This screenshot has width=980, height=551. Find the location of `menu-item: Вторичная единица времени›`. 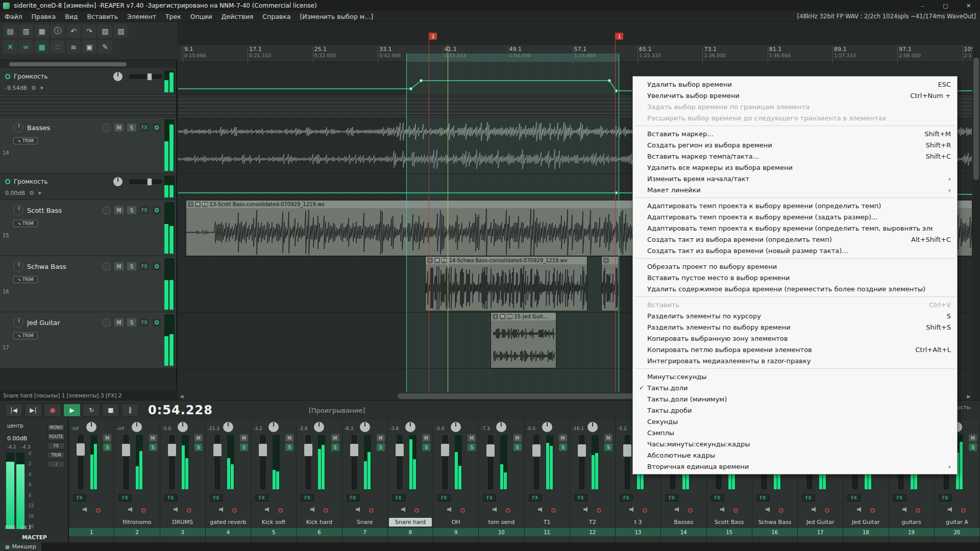

menu-item: Вторичная единица времени› is located at coordinates (795, 466).